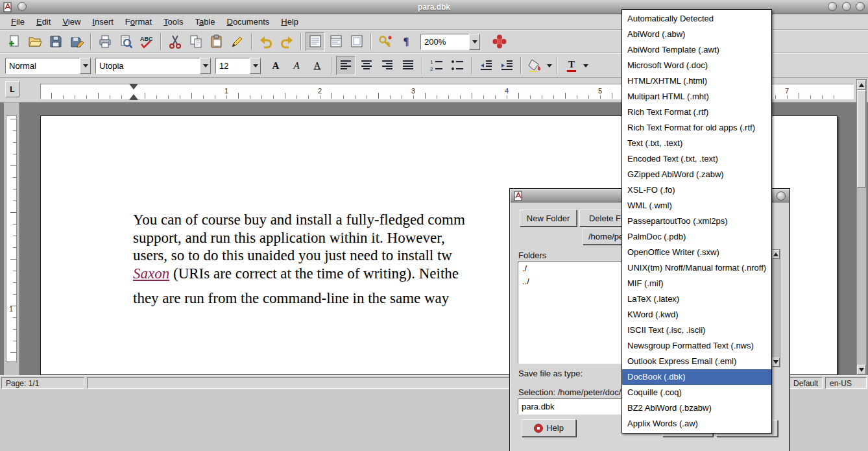 The width and height of the screenshot is (868, 451). I want to click on italic-button: A, so click(296, 66).